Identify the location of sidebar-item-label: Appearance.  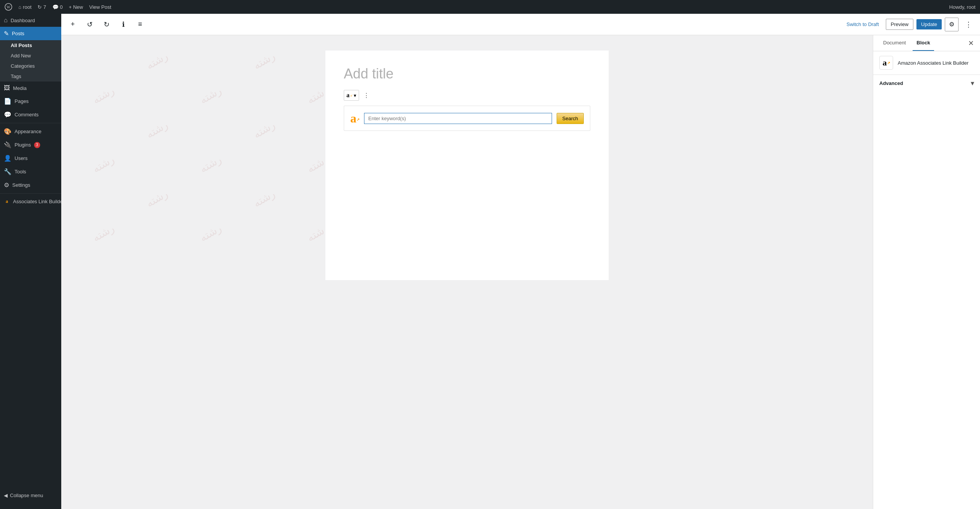
(28, 132).